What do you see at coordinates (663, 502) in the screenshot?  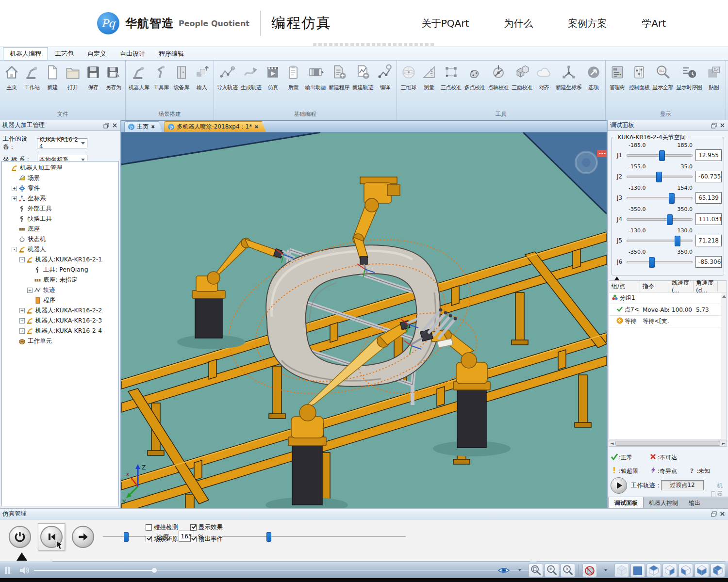 I see `debug-tab-1: 机器人控制` at bounding box center [663, 502].